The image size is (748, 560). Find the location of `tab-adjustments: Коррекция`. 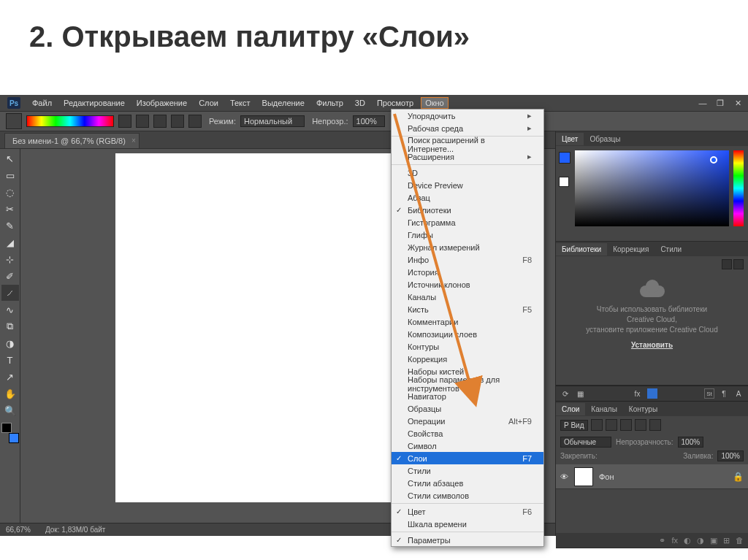

tab-adjustments: Коррекция is located at coordinates (631, 250).